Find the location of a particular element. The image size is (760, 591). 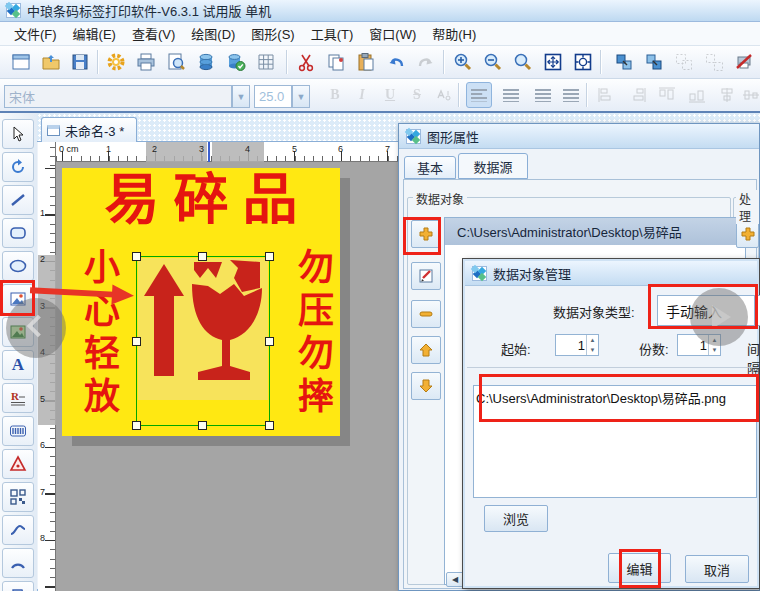

tool-curve-button is located at coordinates (18, 530).